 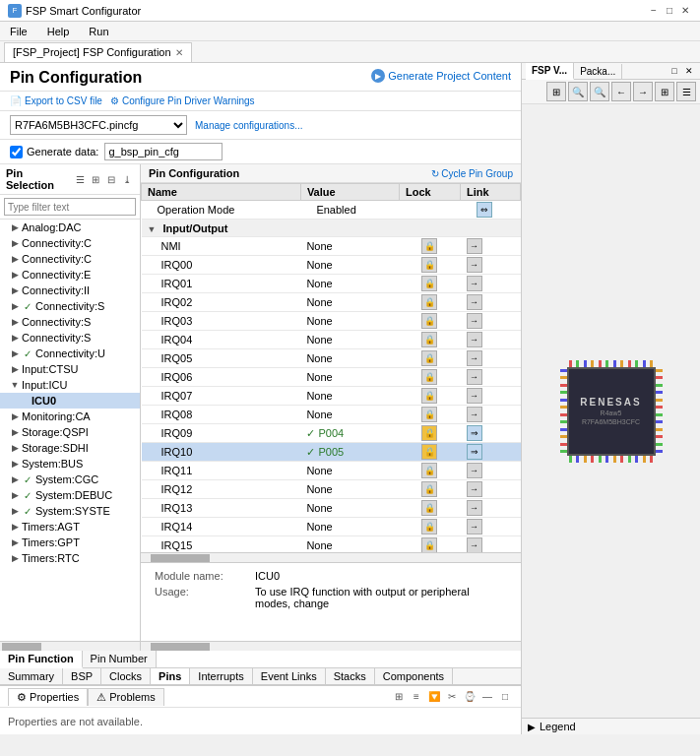 I want to click on lock-btn-irq04: 🔒, so click(x=429, y=340).